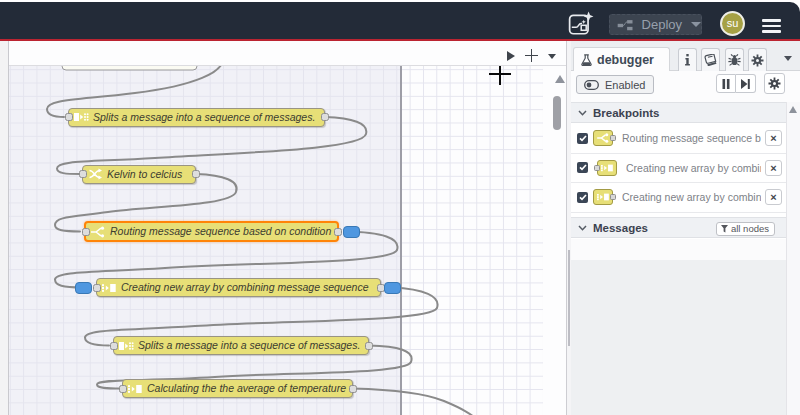  I want to click on node-join-array: Creating new array by combining message …, so click(238, 288).